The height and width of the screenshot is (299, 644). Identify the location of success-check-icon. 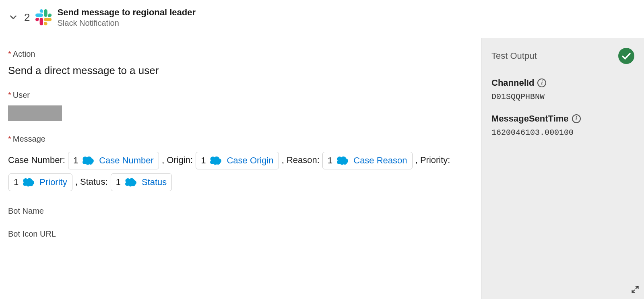
(626, 56).